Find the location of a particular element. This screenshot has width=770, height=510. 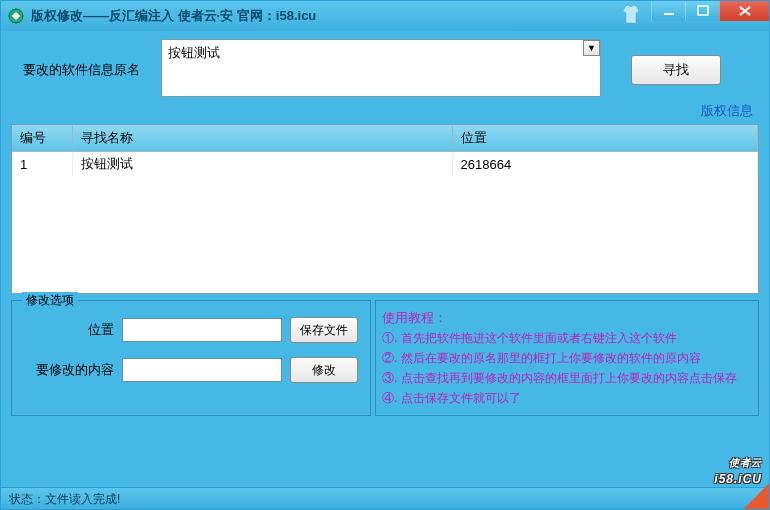

position-label: 位置 is located at coordinates (66, 330).